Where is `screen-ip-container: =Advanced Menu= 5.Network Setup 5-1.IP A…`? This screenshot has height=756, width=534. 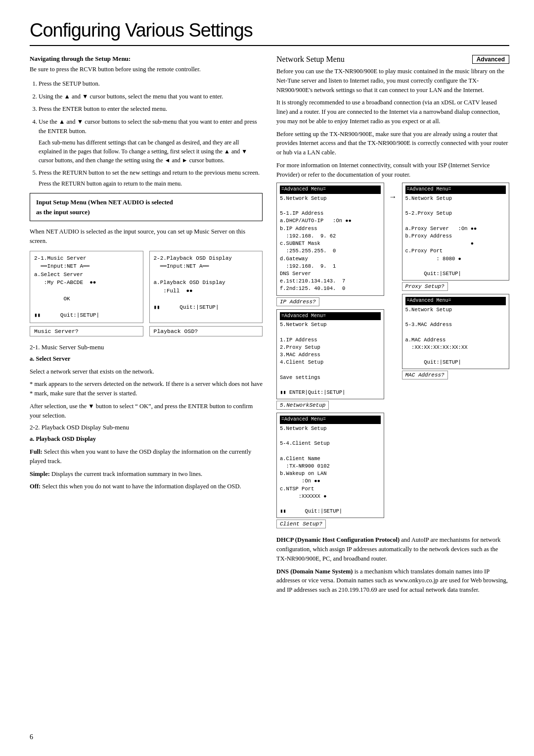 screen-ip-container: =Advanced Menu= 5.Network Setup 5-1.IP A… is located at coordinates (330, 244).